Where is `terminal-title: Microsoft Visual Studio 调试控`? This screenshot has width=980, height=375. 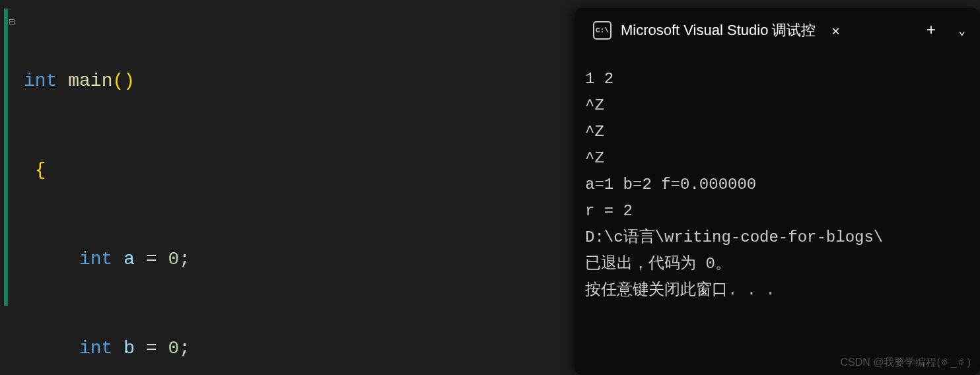
terminal-title: Microsoft Visual Studio 调试控 is located at coordinates (718, 30).